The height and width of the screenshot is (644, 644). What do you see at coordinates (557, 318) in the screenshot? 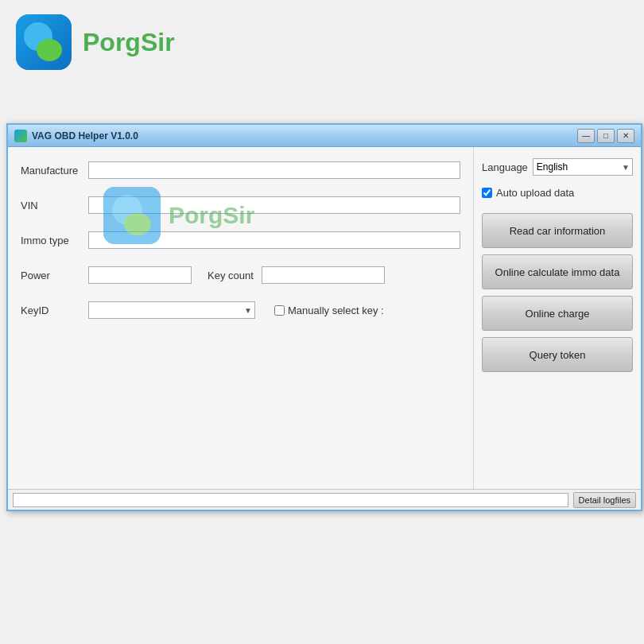
I see `right-panel: Language English Chinese ▼ Auto upload d…` at bounding box center [557, 318].